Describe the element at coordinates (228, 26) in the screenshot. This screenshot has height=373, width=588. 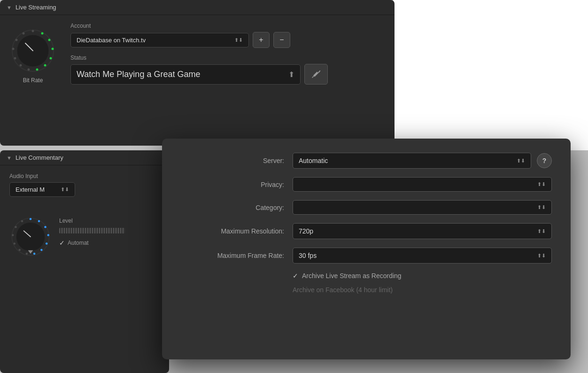
I see `account-label: Account` at that location.